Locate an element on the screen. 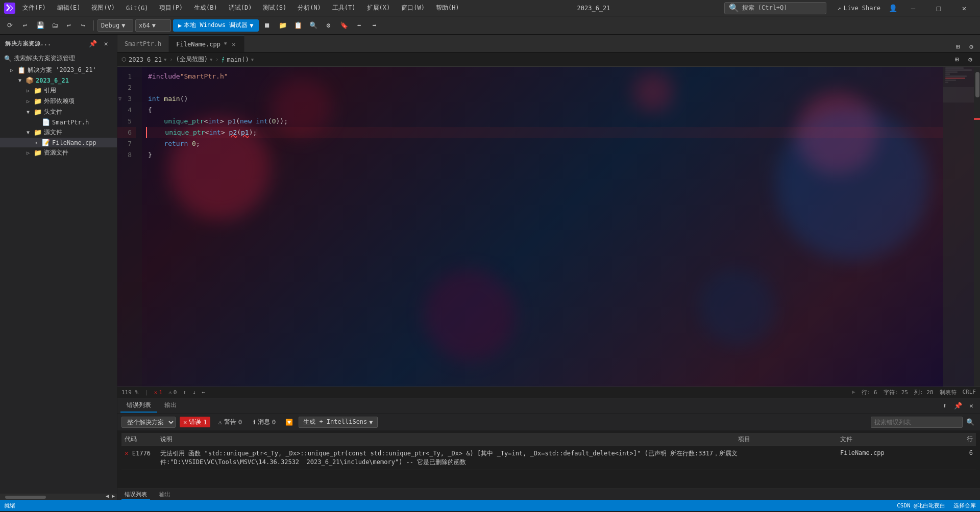 Image resolution: width=980 pixels, height=512 pixels. error-scope-dropdown: 整个解决方案 is located at coordinates (149, 422).